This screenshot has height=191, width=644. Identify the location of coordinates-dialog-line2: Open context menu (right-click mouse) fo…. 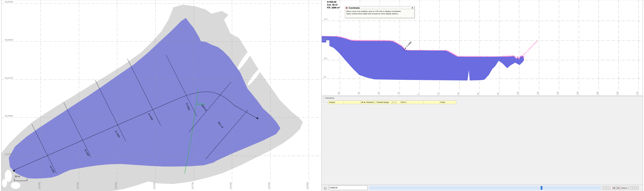
(380, 14).